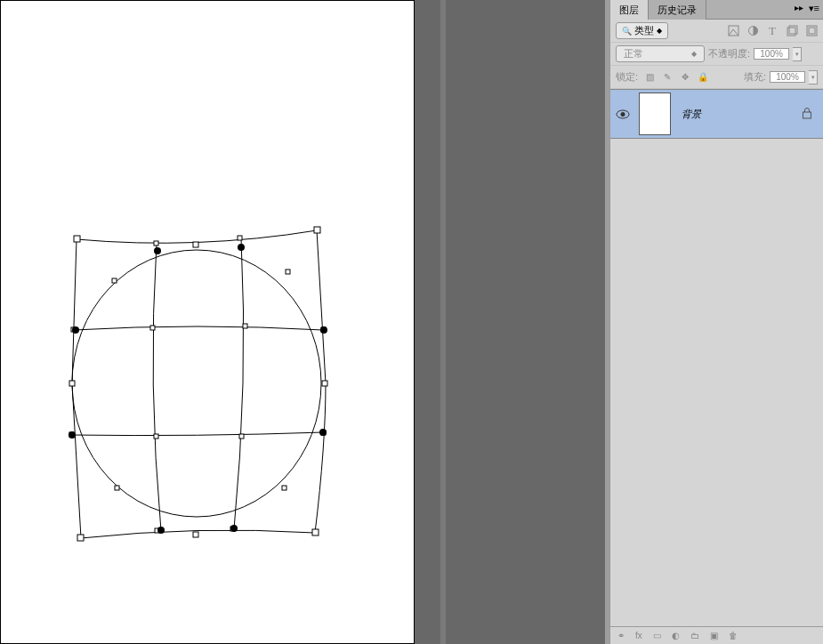 Image resolution: width=823 pixels, height=644 pixels. I want to click on warp-handle-br, so click(315, 532).